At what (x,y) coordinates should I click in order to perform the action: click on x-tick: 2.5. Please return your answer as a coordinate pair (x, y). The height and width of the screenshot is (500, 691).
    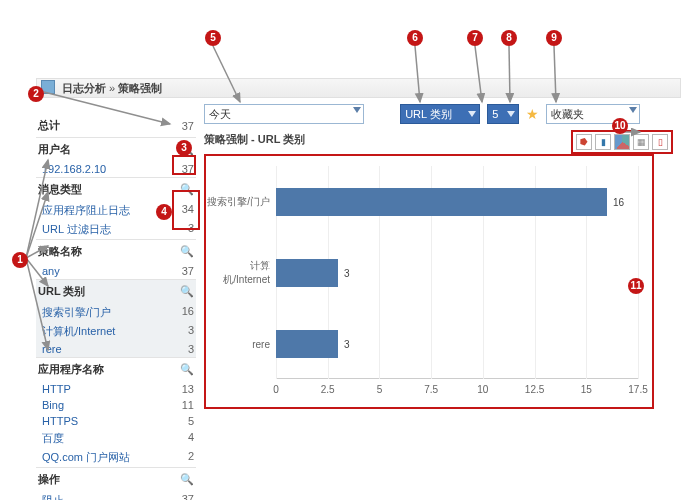
    Looking at the image, I should click on (328, 390).